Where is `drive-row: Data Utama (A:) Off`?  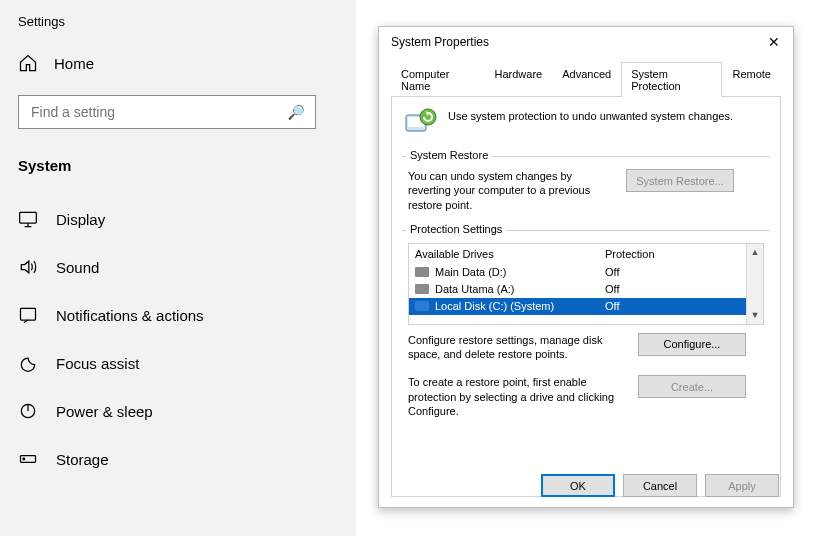 drive-row: Data Utama (A:) Off is located at coordinates (586, 290).